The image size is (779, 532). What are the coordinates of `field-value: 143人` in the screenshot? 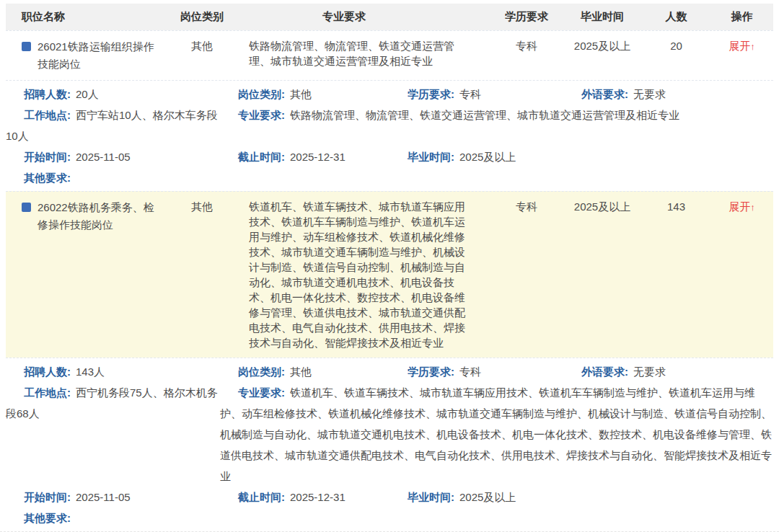 It's located at (90, 372).